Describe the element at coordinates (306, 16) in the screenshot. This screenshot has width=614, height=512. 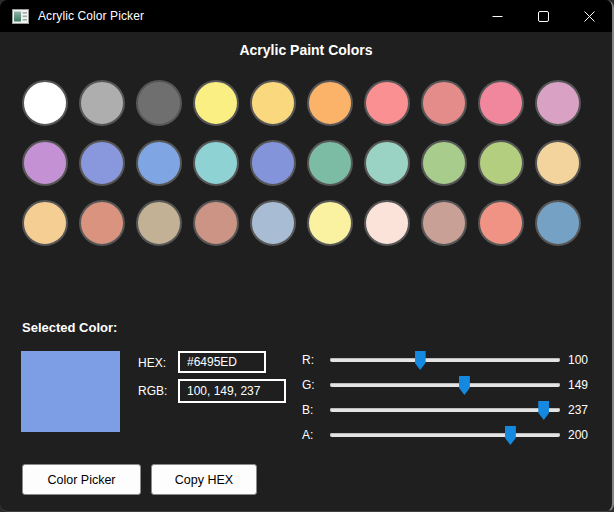
I see `titlebar: Acrylic Color Picker` at that location.